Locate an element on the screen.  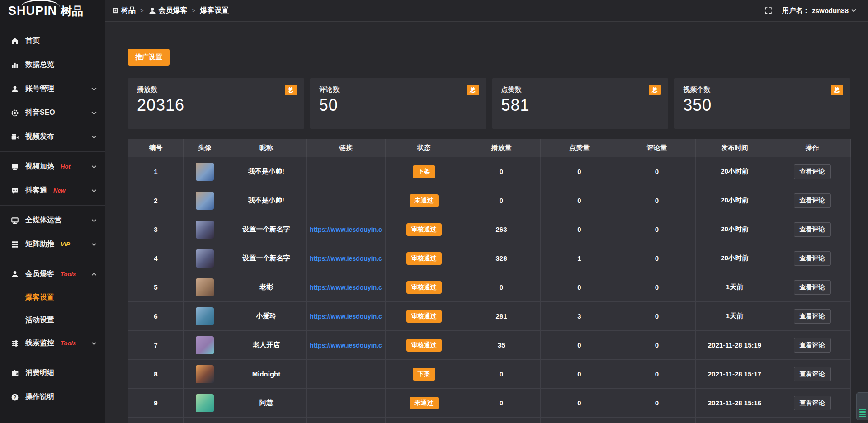
cell-no: 6 is located at coordinates (156, 316).